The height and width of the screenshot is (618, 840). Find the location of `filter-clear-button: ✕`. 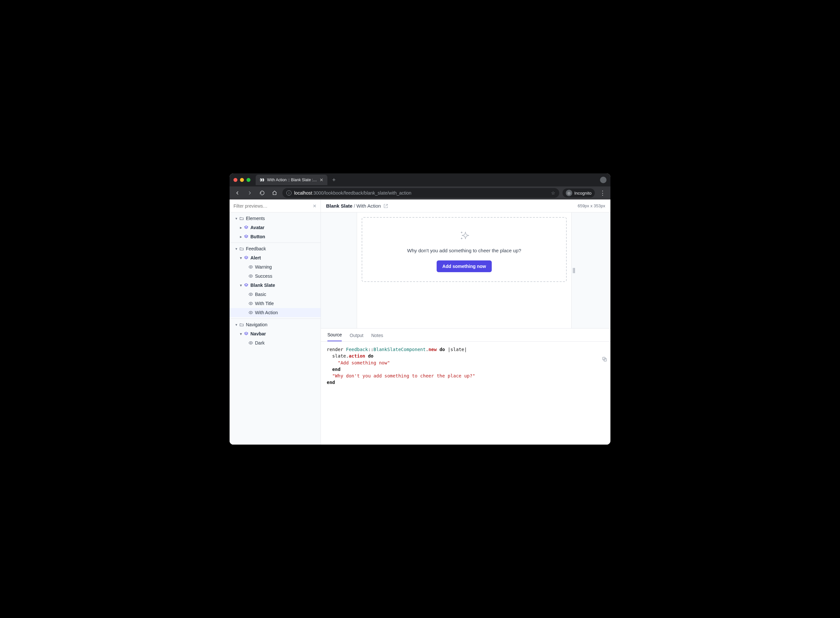

filter-clear-button: ✕ is located at coordinates (315, 206).